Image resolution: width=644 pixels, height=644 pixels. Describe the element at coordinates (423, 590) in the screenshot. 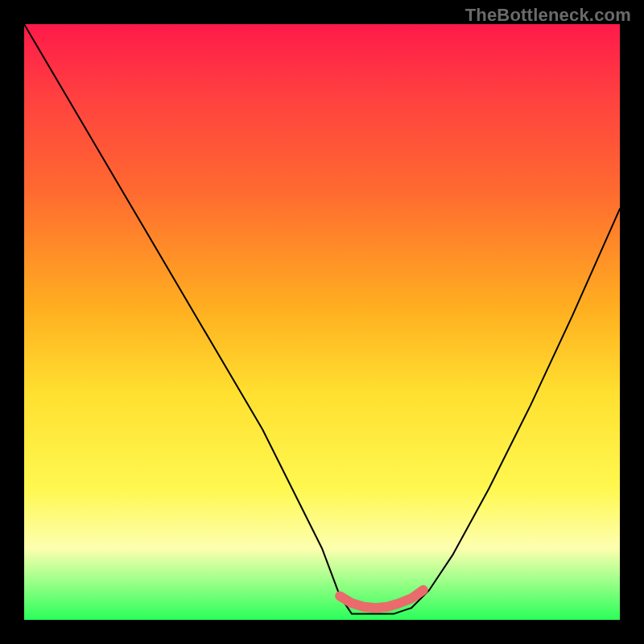

I see `marker-end-dot` at that location.